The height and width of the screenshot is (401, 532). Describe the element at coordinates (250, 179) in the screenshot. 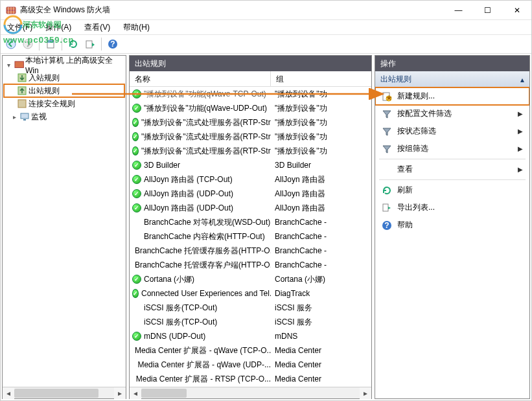

I see `rule-row: AllJoyn 路由器 (TCP-Out)AllJoyn 路由器` at that location.